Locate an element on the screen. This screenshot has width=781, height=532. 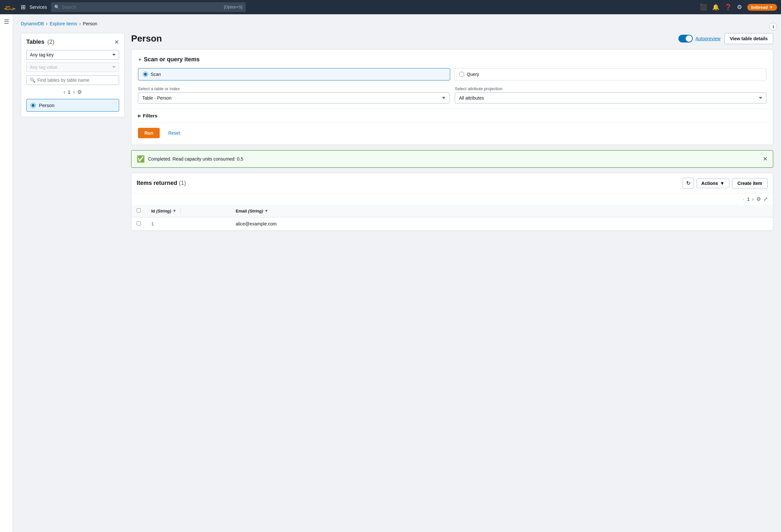
scan-query-options: Scan Query is located at coordinates (452, 75).